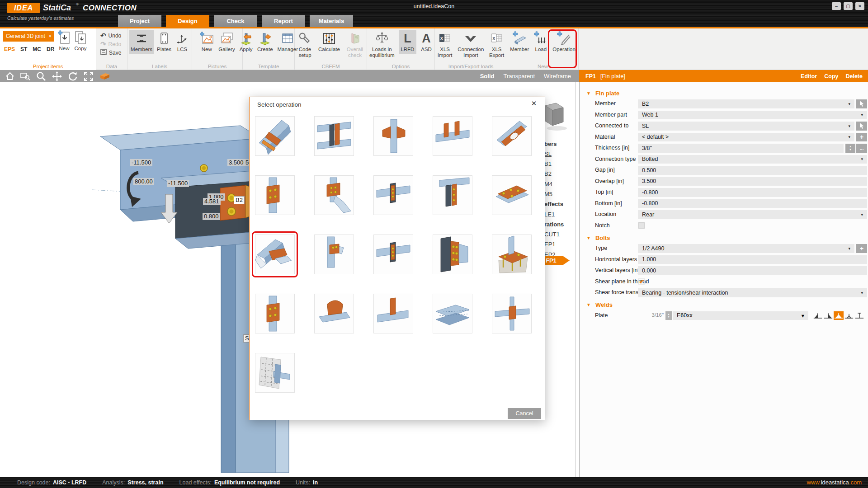  What do you see at coordinates (471, 44) in the screenshot?
I see `connection-import-button: Connection Import` at bounding box center [471, 44].